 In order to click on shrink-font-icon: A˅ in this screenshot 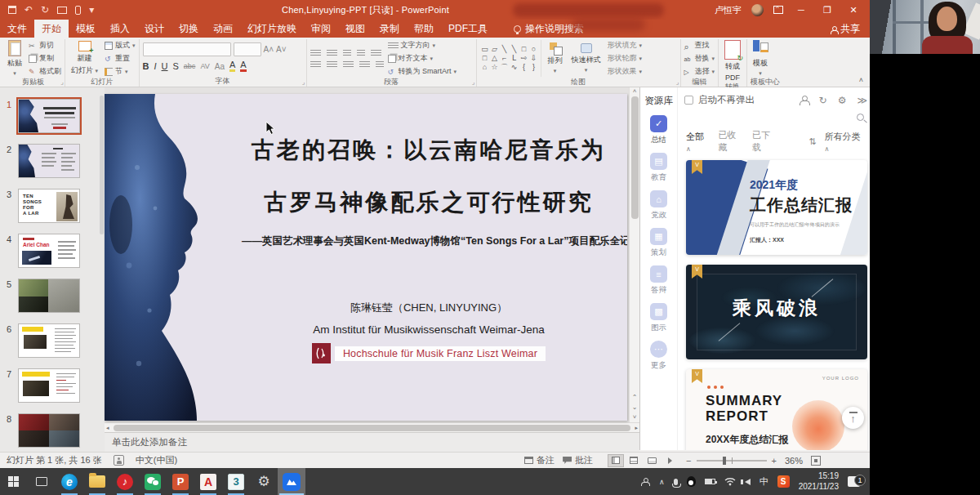, I will do `click(281, 49)`.